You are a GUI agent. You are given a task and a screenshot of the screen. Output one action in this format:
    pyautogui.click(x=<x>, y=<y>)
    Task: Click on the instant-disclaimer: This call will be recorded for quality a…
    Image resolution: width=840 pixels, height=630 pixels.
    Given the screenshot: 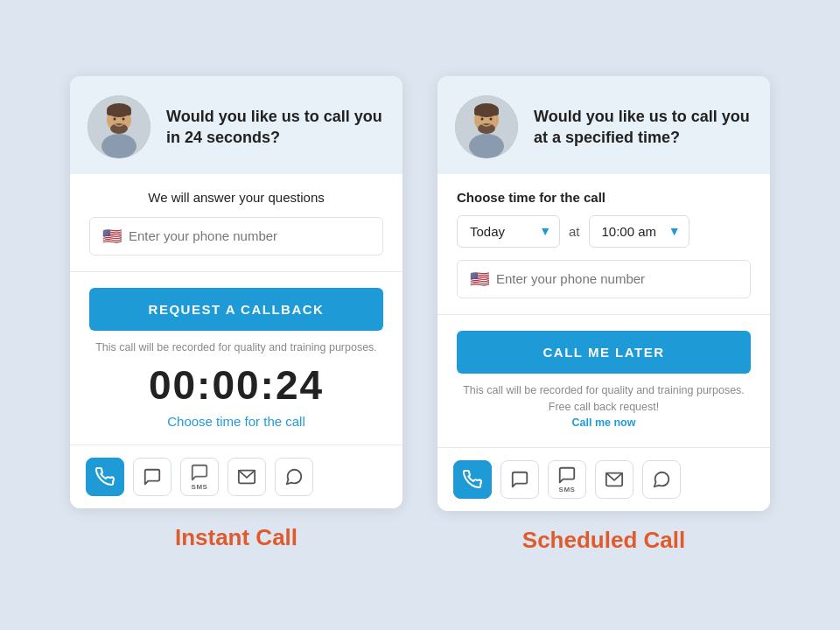 What is the action you would take?
    pyautogui.click(x=236, y=348)
    